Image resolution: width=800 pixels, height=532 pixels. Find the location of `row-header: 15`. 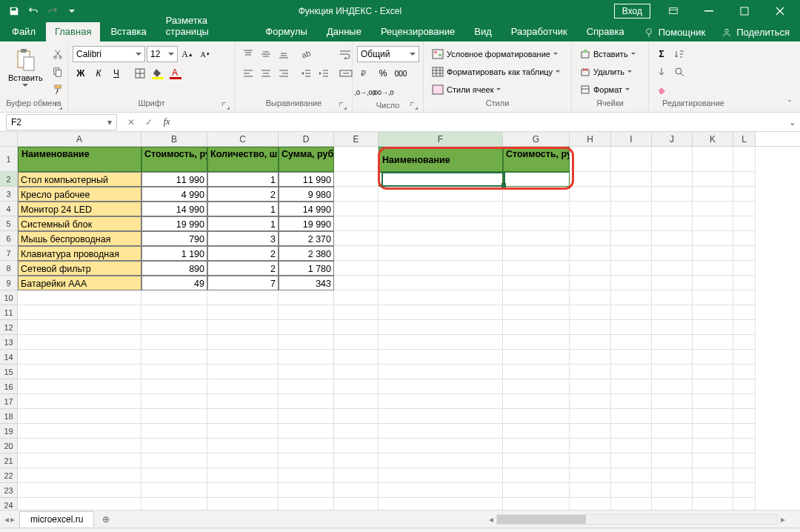

row-header: 15 is located at coordinates (9, 372).